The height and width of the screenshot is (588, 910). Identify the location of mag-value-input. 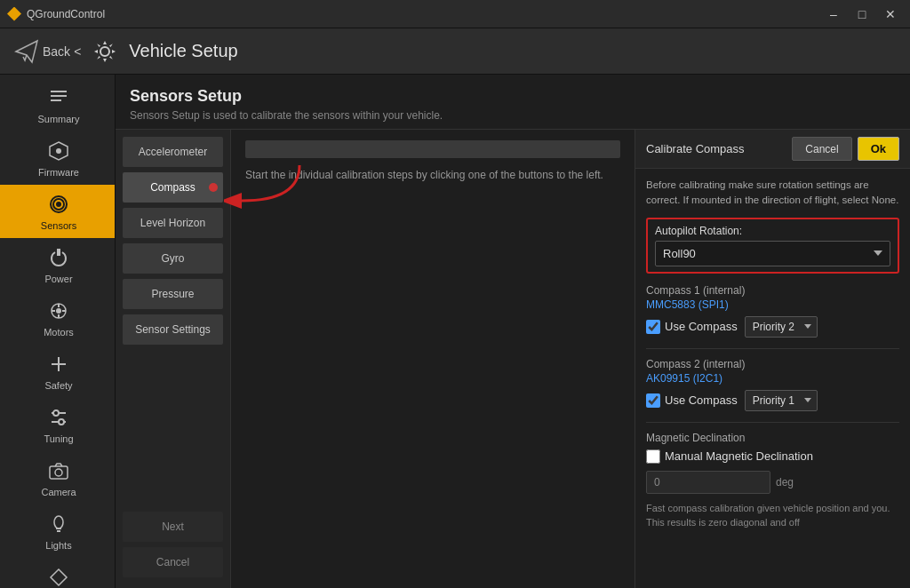
(708, 482).